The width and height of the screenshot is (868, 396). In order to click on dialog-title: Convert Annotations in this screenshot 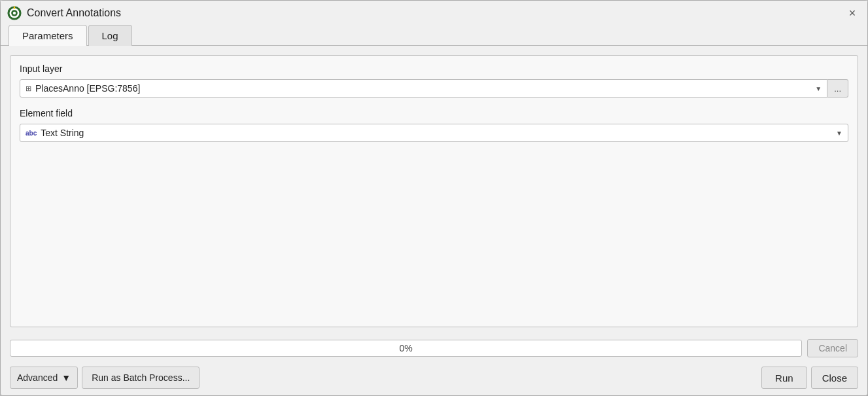, I will do `click(74, 13)`.